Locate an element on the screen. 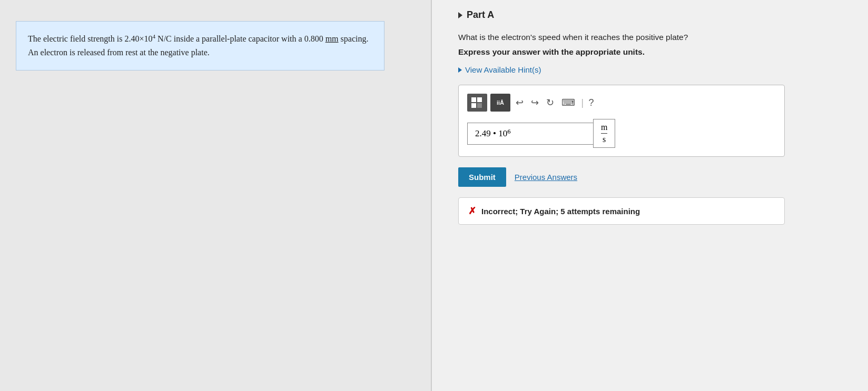 This screenshot has width=868, height=391. problem-text: The electric field strength is 2.40×104 … is located at coordinates (198, 45).